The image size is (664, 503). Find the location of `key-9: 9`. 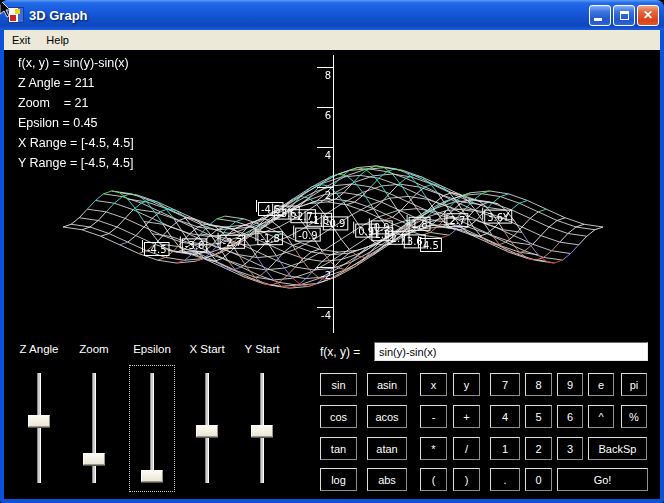

key-9: 9 is located at coordinates (570, 384).